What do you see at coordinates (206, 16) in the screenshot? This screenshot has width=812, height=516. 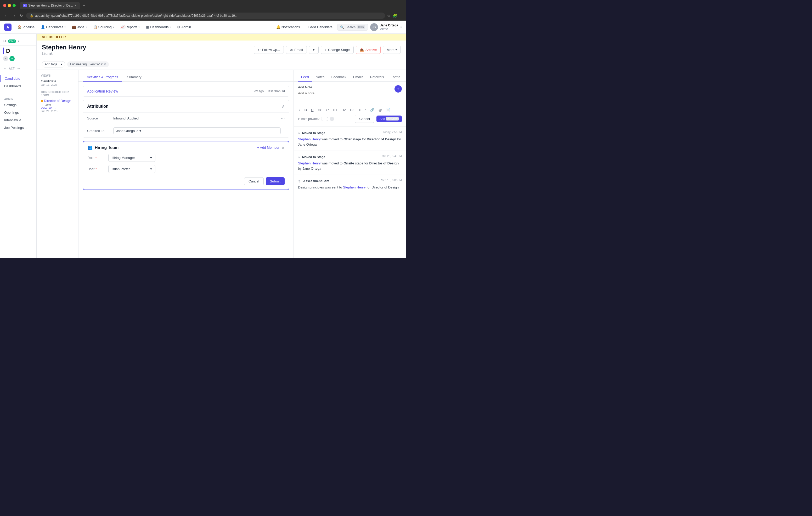 I see `url-bar: 🔒 app.ashbyhq.com/jobs/877a196b-d8d6-48c…` at bounding box center [206, 16].